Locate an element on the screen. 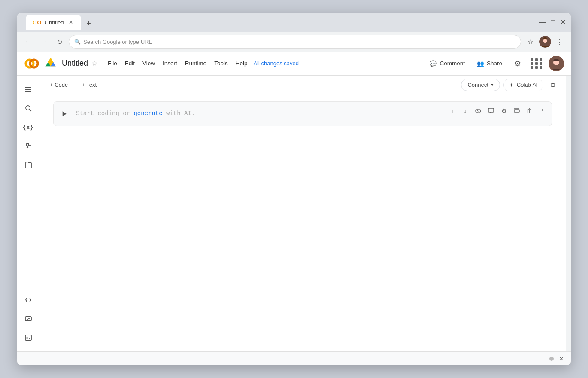  settings-button: ⚙ is located at coordinates (518, 64).